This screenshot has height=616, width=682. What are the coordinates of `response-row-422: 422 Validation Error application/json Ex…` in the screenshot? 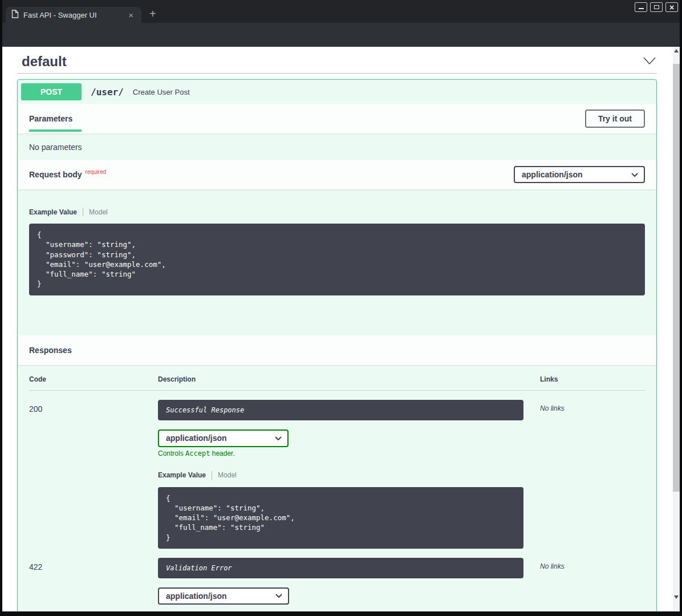 It's located at (337, 580).